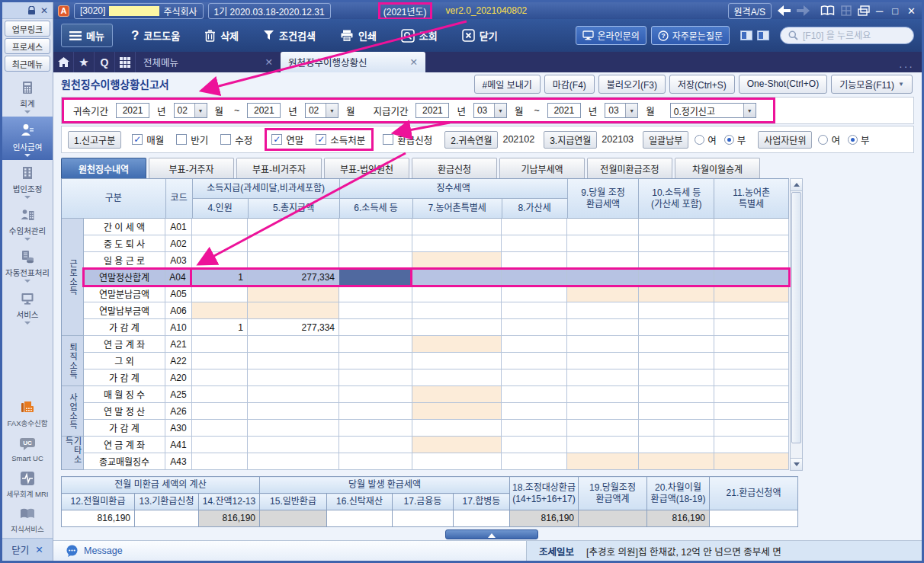 This screenshot has width=924, height=563. Describe the element at coordinates (544, 519) in the screenshot. I see `summary-value-18: 816,190` at that location.